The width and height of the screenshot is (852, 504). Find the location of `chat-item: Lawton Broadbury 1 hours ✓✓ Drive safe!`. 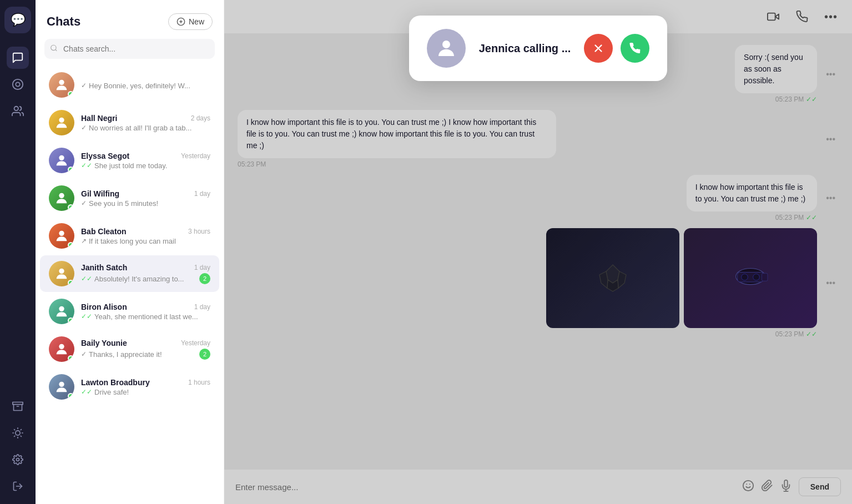

chat-item: Lawton Broadbury 1 hours ✓✓ Drive safe! is located at coordinates (130, 387).